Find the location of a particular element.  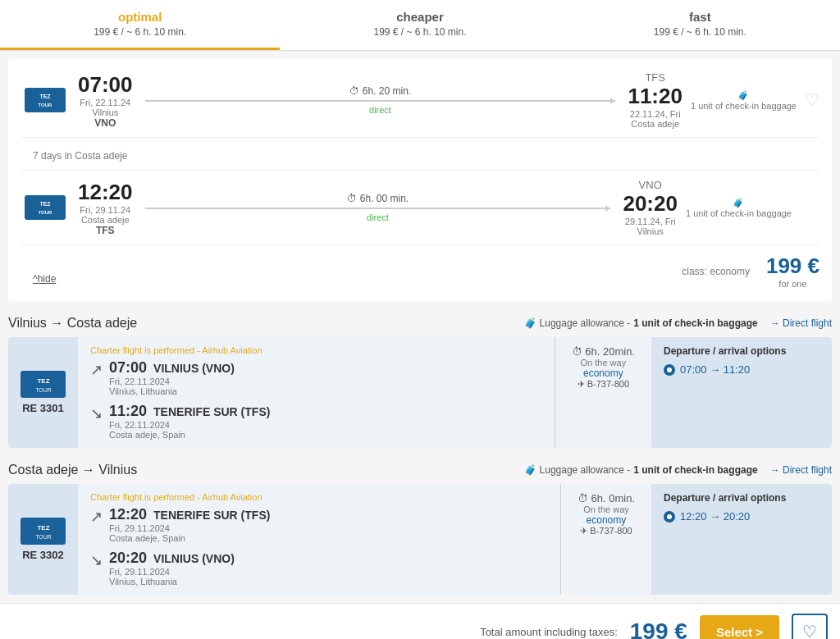

outbound-arrive-block: TFS 11:20 22.11.24, Fri Costa adeje is located at coordinates (655, 100).